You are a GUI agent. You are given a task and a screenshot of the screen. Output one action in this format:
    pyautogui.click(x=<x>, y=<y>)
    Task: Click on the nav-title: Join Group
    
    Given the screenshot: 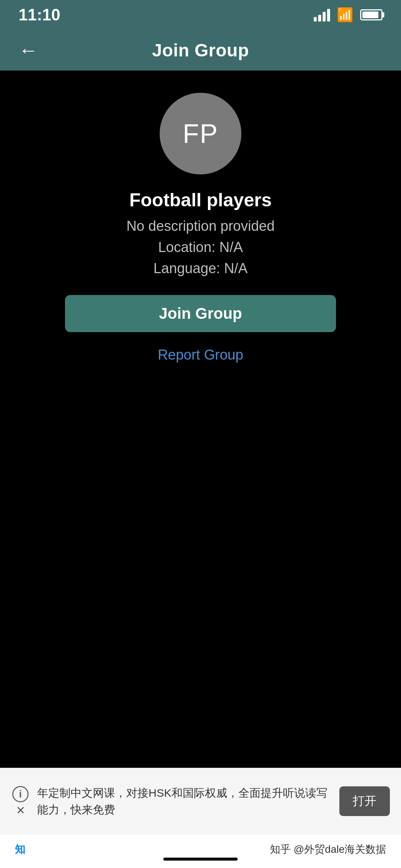 What is the action you would take?
    pyautogui.click(x=200, y=50)
    